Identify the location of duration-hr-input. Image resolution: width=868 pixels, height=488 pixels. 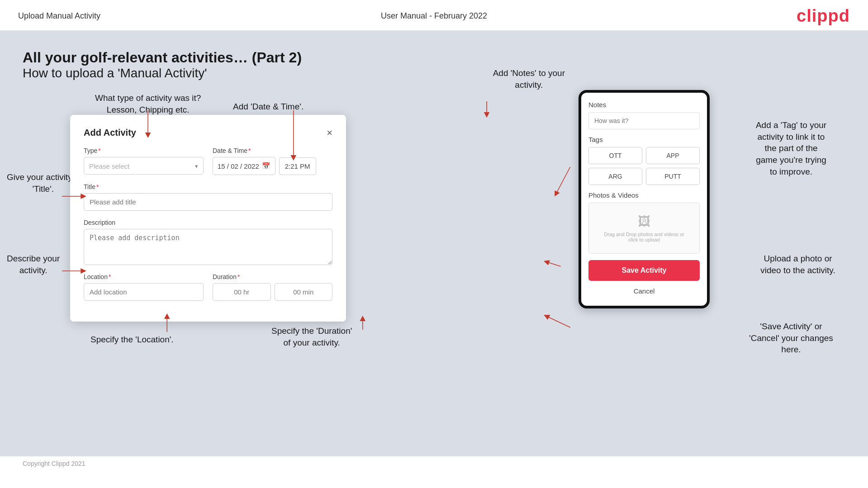
(242, 292).